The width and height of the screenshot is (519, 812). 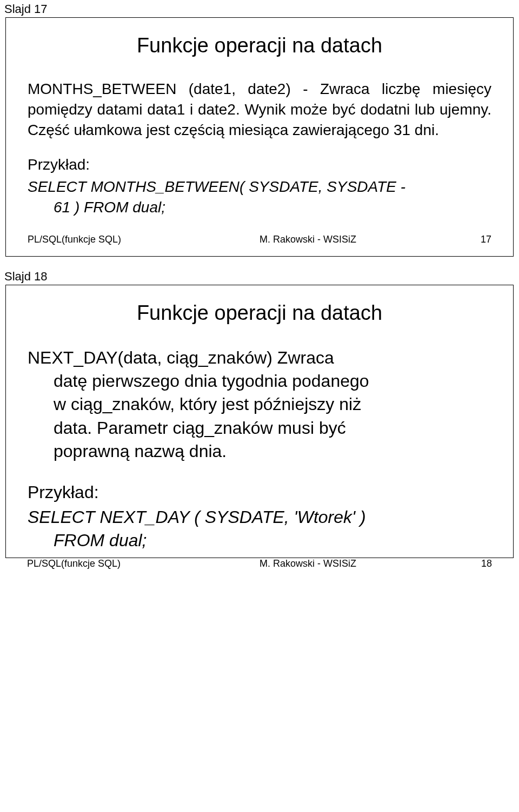 I want to click on code-line-2: FROM dual;, so click(x=260, y=540).